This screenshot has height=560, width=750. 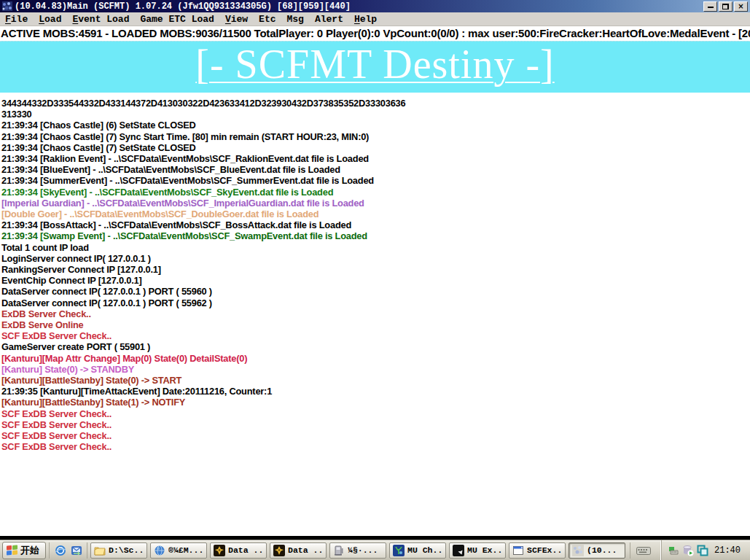 I want to click on taskbar-item-dataserver-1: Data ..., so click(x=238, y=551).